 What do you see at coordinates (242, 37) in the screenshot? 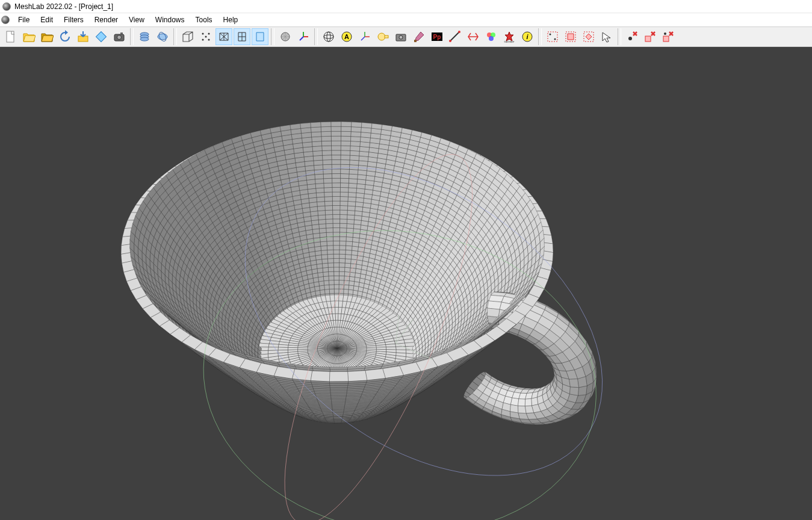
I see `flat-lines-button` at bounding box center [242, 37].